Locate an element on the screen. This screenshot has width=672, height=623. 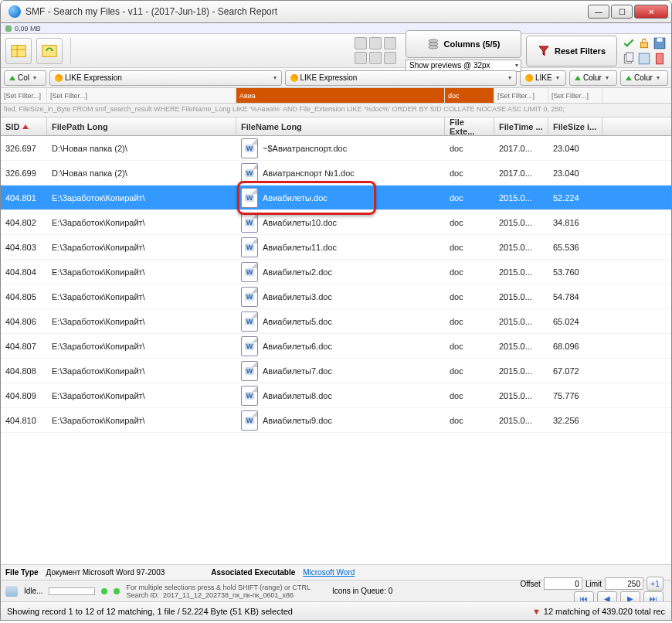
offset-input is located at coordinates (563, 584).